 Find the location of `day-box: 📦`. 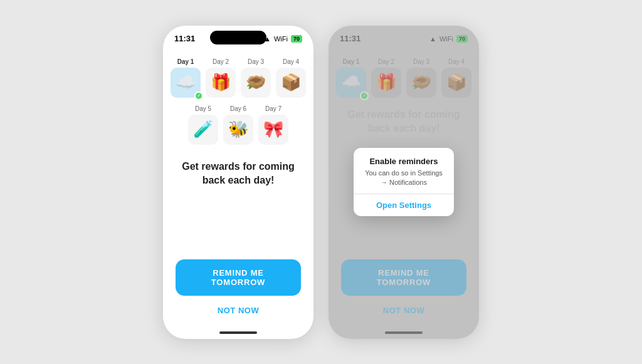

day-box: 📦 is located at coordinates (291, 83).